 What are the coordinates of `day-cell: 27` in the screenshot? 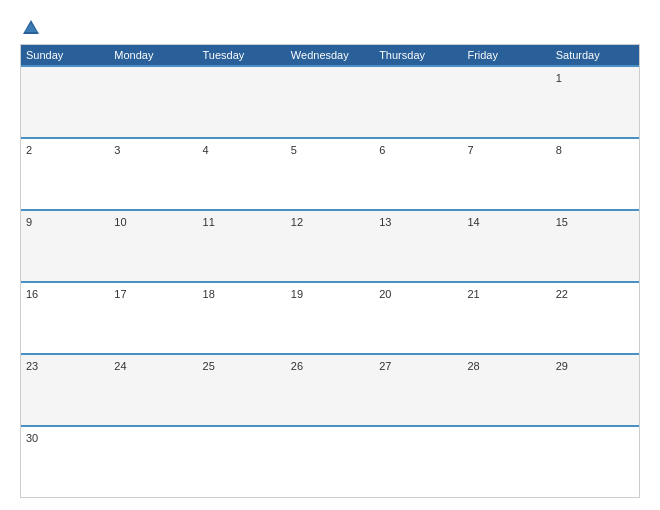 It's located at (418, 390).